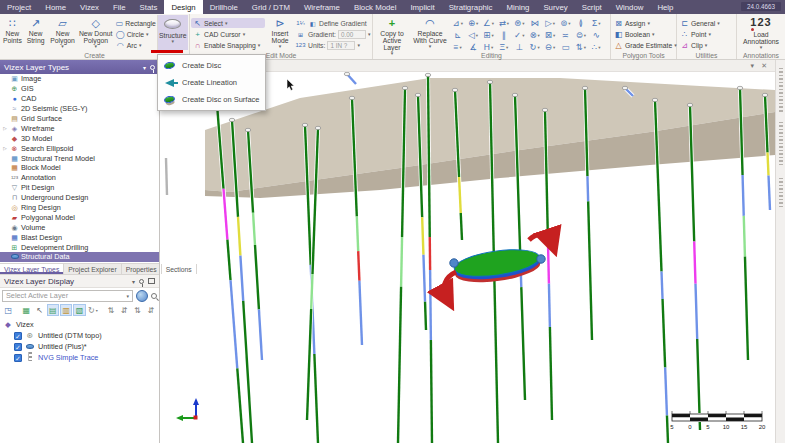 The image size is (785, 443). What do you see at coordinates (228, 23) in the screenshot?
I see `select-button: ↖Select▾` at bounding box center [228, 23].